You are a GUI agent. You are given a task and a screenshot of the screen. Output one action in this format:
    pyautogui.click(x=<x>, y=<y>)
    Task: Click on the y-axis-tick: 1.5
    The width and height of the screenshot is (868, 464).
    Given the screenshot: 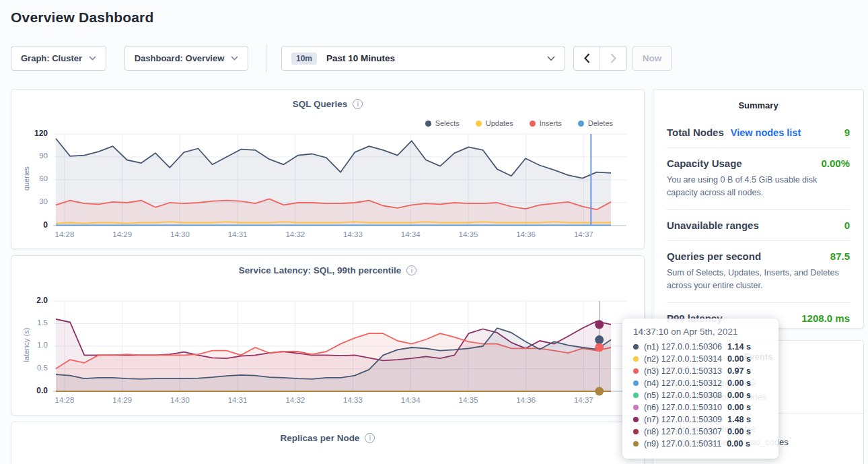 What is the action you would take?
    pyautogui.click(x=32, y=323)
    